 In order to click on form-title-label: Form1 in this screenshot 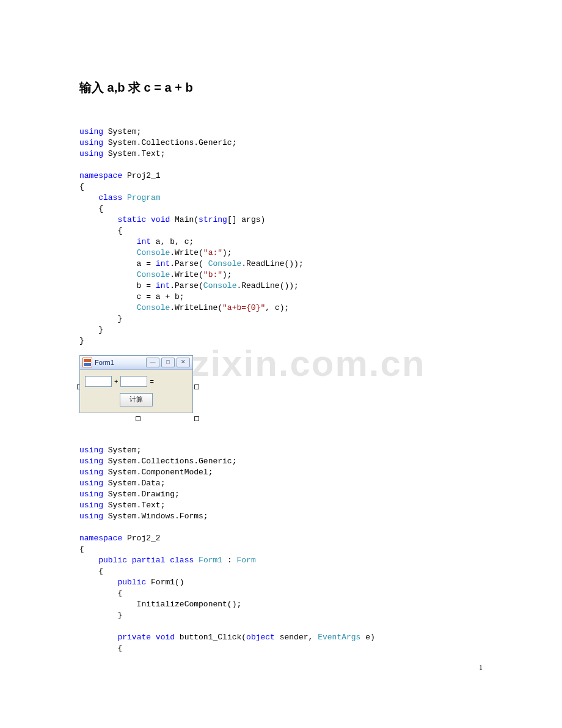, I will do `click(104, 362)`.